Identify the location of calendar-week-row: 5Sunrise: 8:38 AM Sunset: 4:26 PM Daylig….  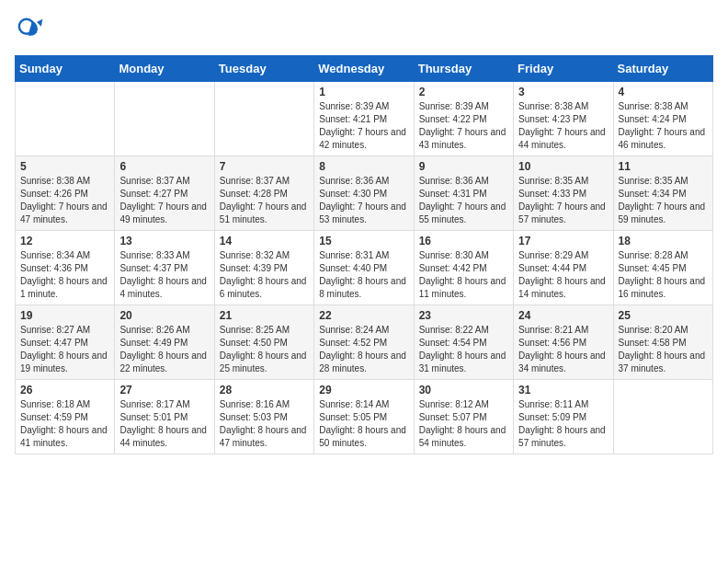
(364, 193).